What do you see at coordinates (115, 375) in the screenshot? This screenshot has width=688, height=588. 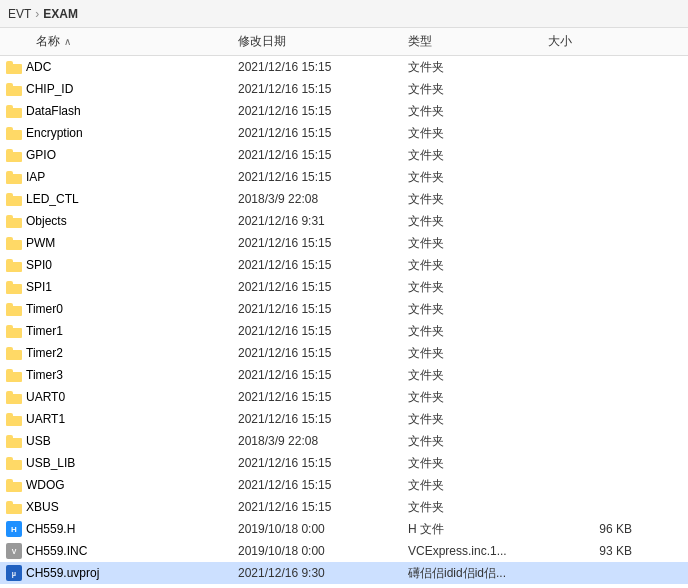 I see `cell-name: Timer3` at bounding box center [115, 375].